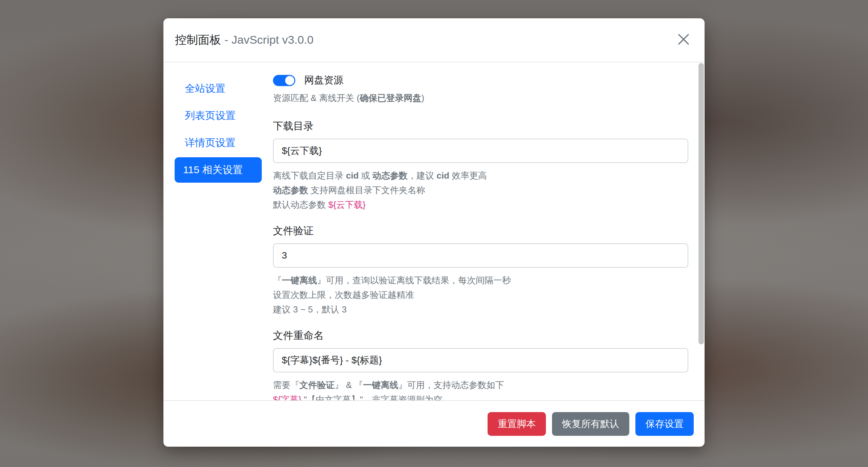 The image size is (868, 467). What do you see at coordinates (517, 424) in the screenshot?
I see `reset-script-button: 重置脚本` at bounding box center [517, 424].